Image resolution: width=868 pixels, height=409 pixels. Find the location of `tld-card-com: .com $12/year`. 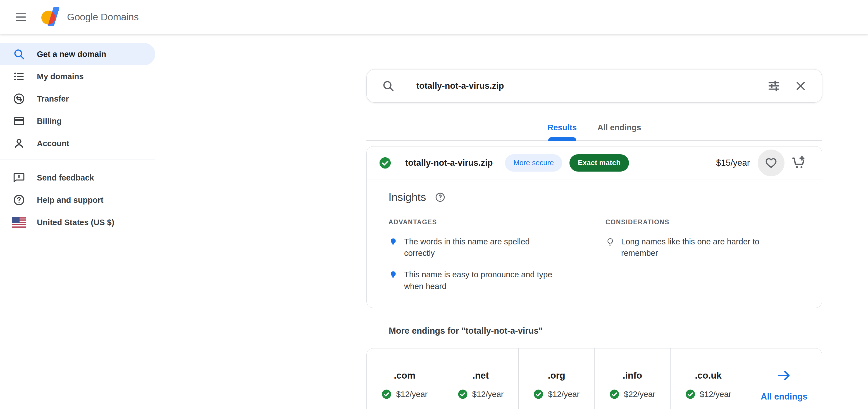

tld-card-com: .com $12/year is located at coordinates (405, 379).